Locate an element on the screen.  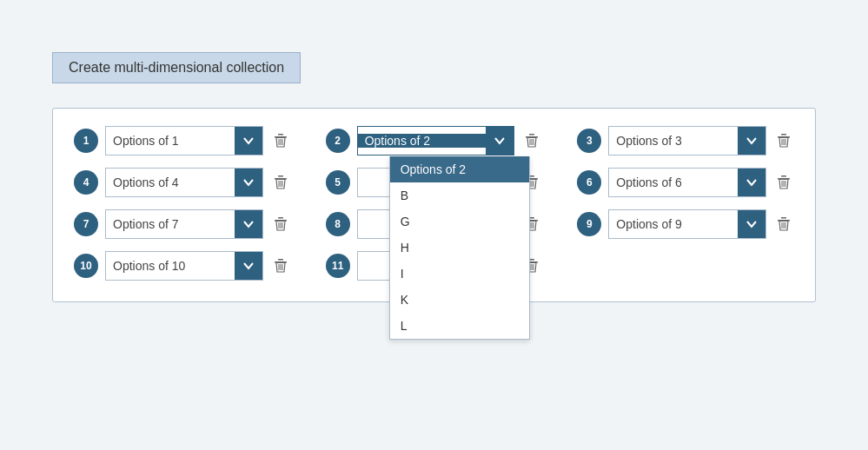
dropdown-item-1: B is located at coordinates (460, 195).